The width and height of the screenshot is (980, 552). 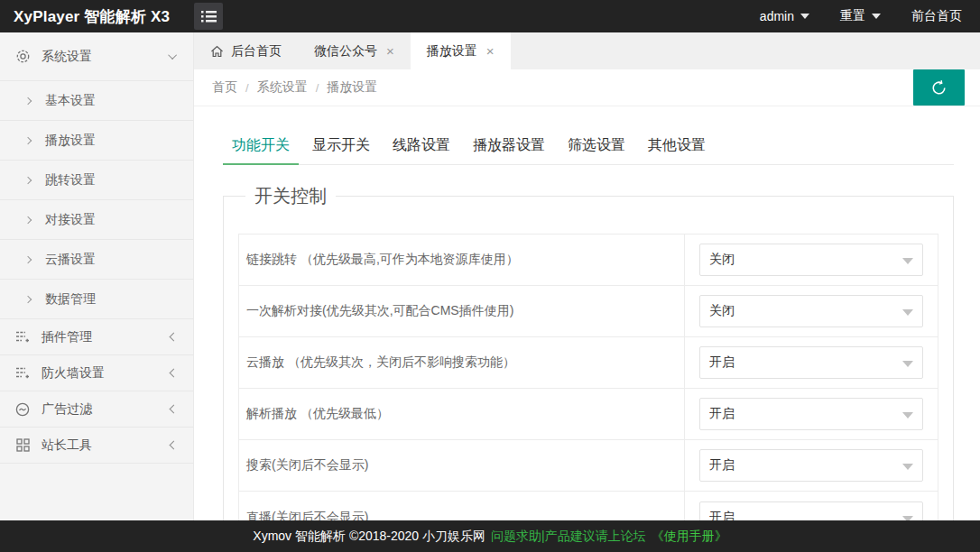 What do you see at coordinates (587, 51) in the screenshot?
I see `window-tabbar: 后台首页 微信公众号 × 播放设置 ×` at bounding box center [587, 51].